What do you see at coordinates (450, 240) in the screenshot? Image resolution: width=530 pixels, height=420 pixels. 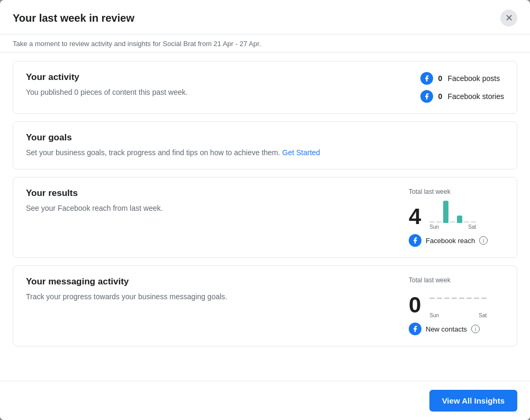 I see `reach-label: Facebook reach` at bounding box center [450, 240].